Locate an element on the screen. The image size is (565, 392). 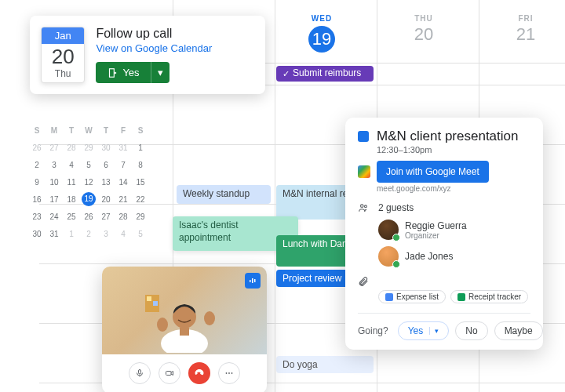
going-maybe-button: Maybe is located at coordinates (519, 331).